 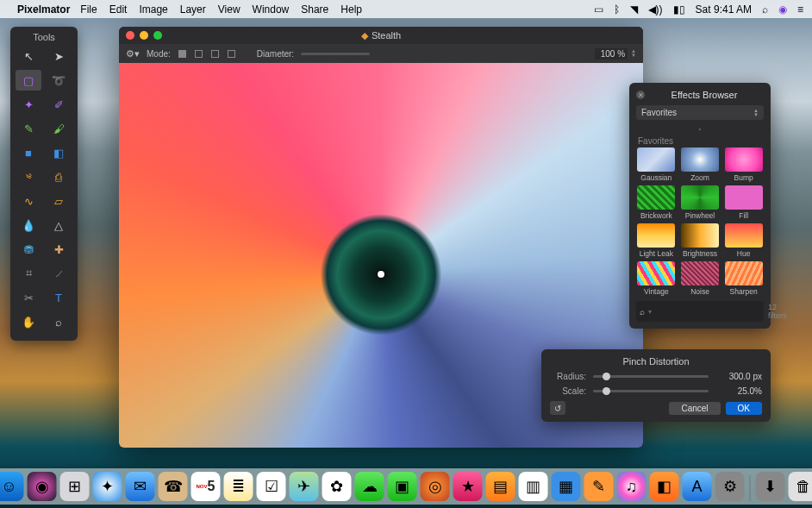 What do you see at coordinates (365, 35) in the screenshot?
I see `document-proxy-icon: ◆` at bounding box center [365, 35].